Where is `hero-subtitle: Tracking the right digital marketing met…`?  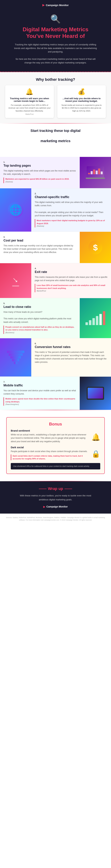 hero-subtitle: Tracking the right digital marketing met… is located at coordinates (55, 54).